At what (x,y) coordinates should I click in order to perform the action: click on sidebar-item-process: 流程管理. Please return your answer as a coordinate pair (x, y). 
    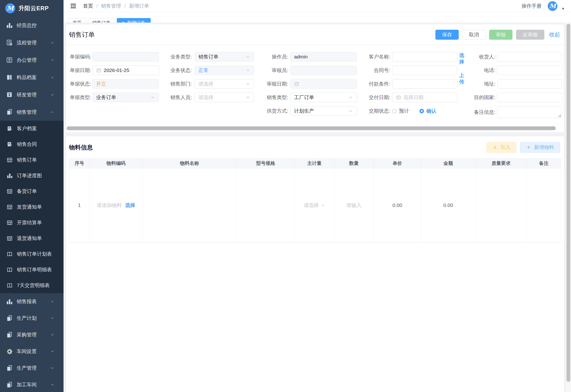
    Looking at the image, I should click on (32, 43).